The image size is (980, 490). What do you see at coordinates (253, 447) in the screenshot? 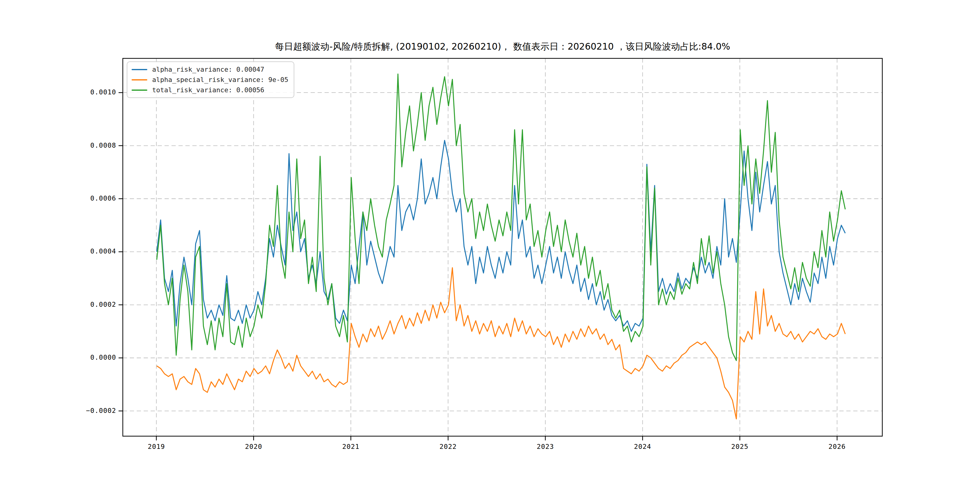
I see `x-tick-label: 2020` at bounding box center [253, 447].